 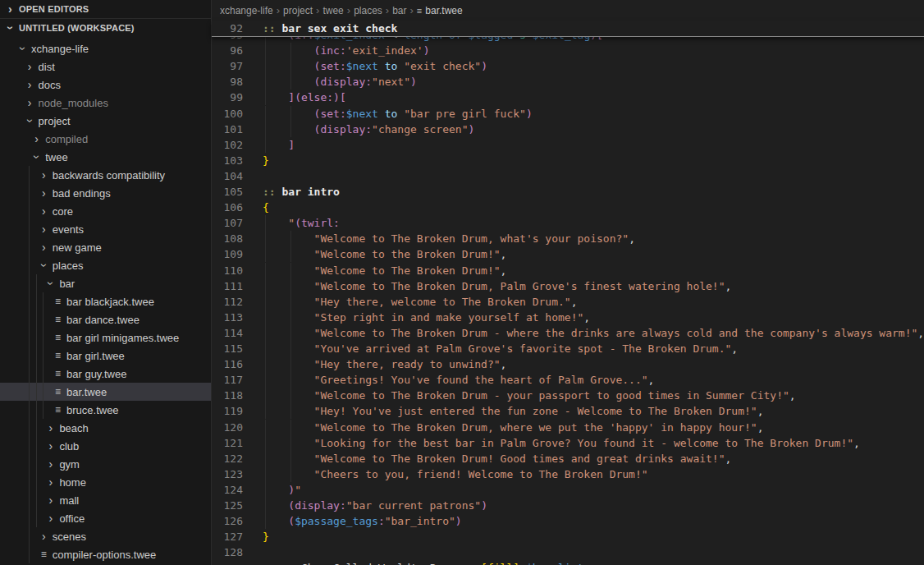 I want to click on open-editors-header: › OPEN EDITORS, so click(x=105, y=9).